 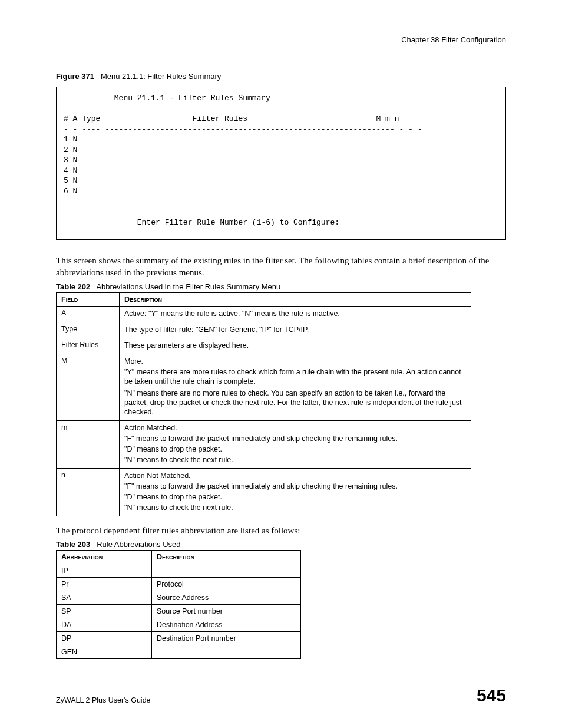 I want to click on table-row: IP, so click(x=179, y=571).